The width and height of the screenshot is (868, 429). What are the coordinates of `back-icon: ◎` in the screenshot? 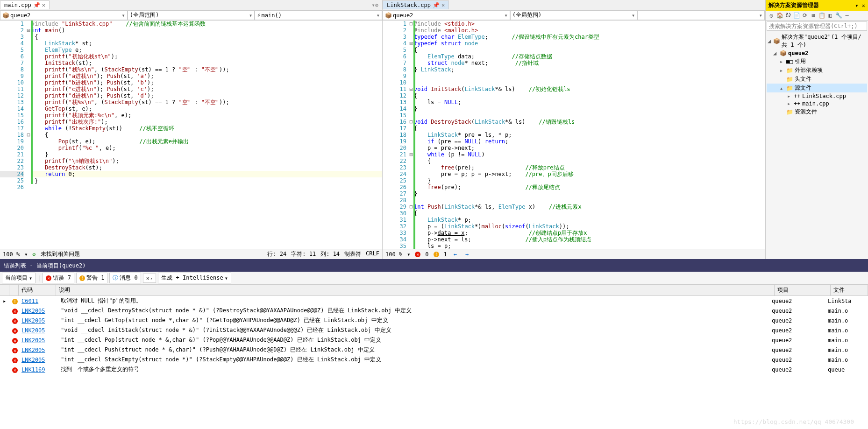 It's located at (771, 15).